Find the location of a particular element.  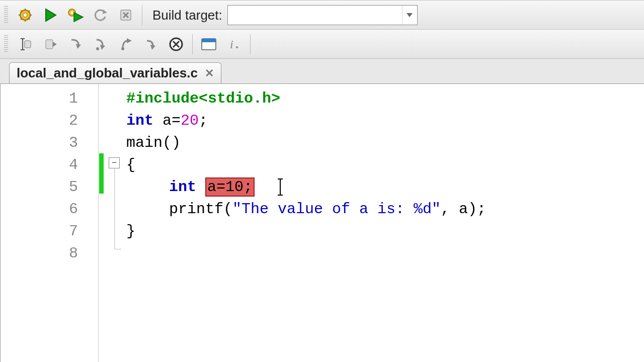

step-out-button is located at coordinates (126, 44).